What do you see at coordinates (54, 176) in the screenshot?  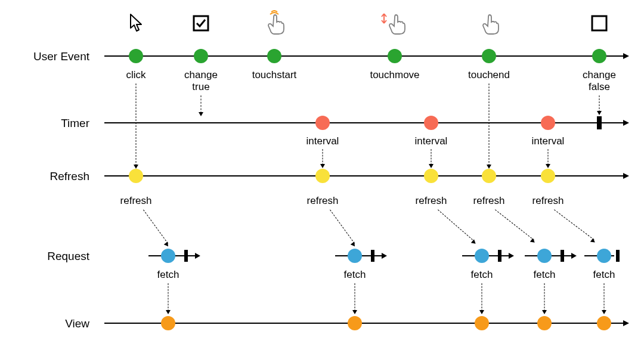 I see `timeline-label-refresh: Refresh` at bounding box center [54, 176].